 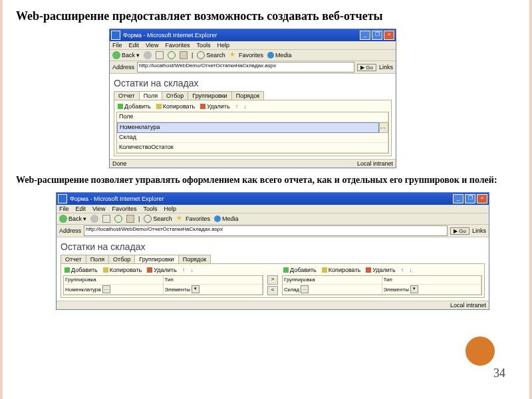 What do you see at coordinates (273, 231) in the screenshot?
I see `address-bar: Address http://localhost/WebDemo/ОтчетОс…` at bounding box center [273, 231].